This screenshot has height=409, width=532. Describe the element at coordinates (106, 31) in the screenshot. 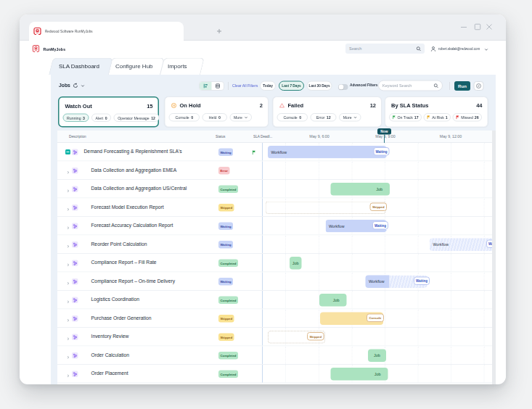

I see `browser-tab: Redwood Software RunMyJobs` at that location.